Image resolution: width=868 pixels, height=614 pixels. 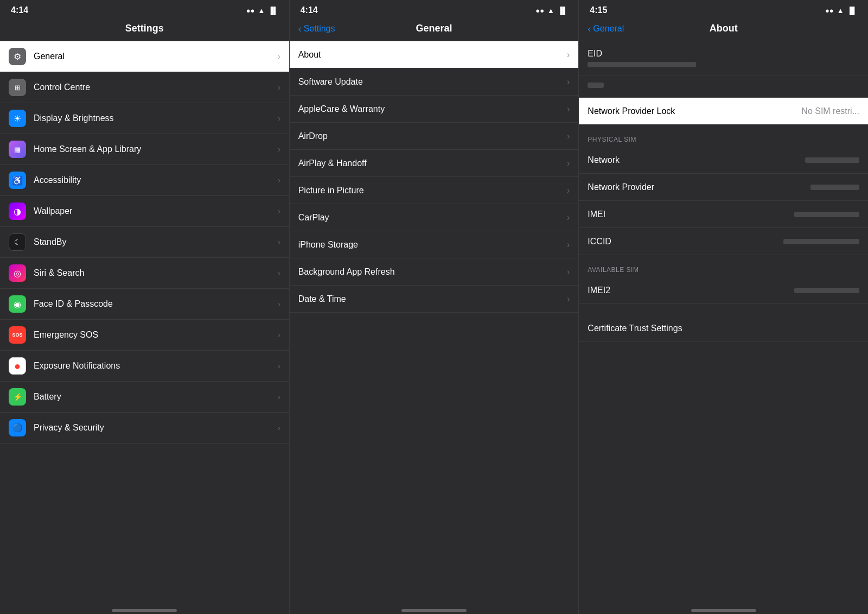 What do you see at coordinates (599, 290) in the screenshot?
I see `imei2-title: IMEI2` at bounding box center [599, 290].